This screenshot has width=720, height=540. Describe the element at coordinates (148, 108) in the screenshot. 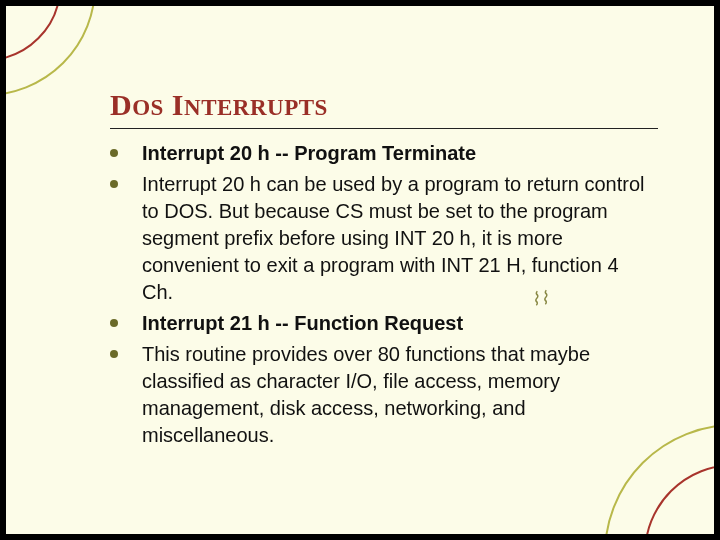

I see `title-small: OS` at that location.